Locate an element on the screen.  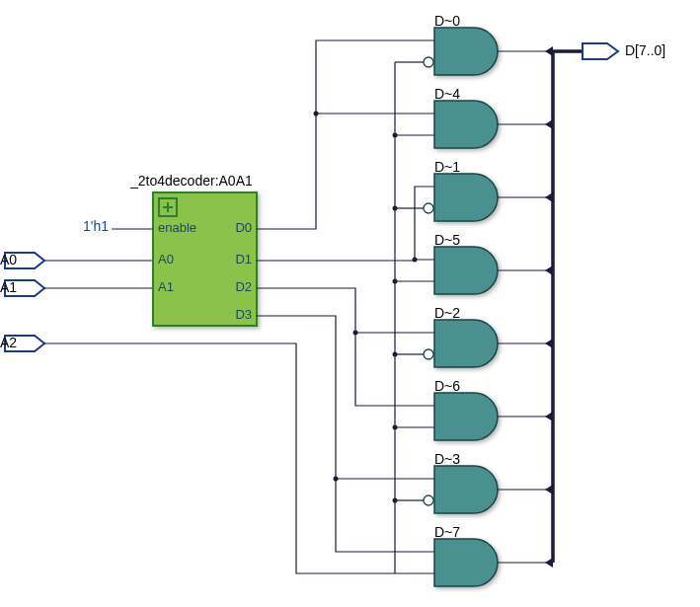
pin-D0: D0 is located at coordinates (243, 227).